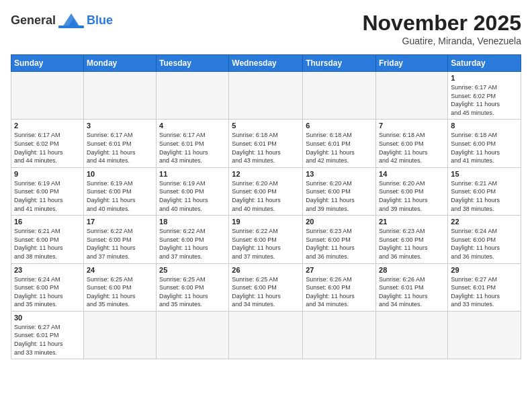 Image resolution: width=532 pixels, height=411 pixels. What do you see at coordinates (120, 222) in the screenshot?
I see `day-number: 17` at bounding box center [120, 222].